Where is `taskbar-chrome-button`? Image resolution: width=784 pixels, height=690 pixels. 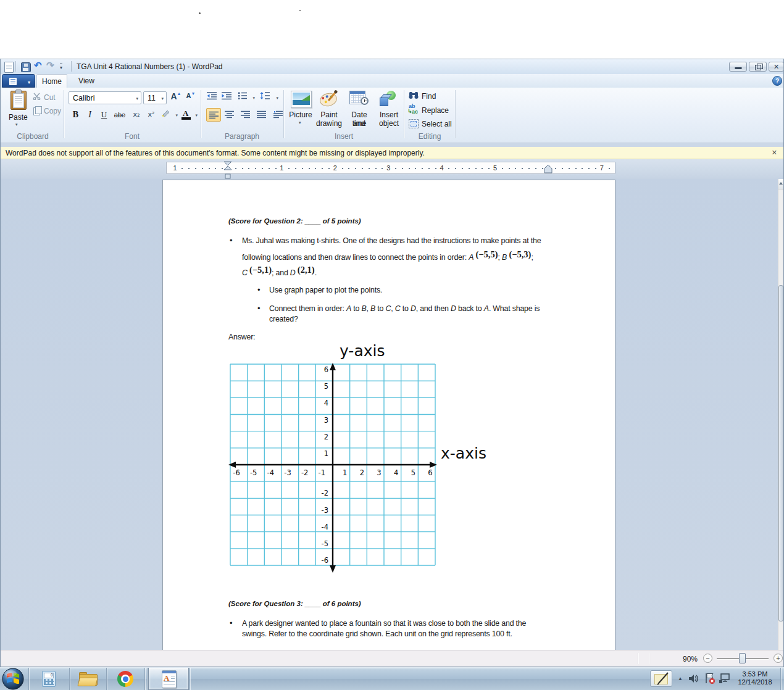
taskbar-chrome-button is located at coordinates (125, 679).